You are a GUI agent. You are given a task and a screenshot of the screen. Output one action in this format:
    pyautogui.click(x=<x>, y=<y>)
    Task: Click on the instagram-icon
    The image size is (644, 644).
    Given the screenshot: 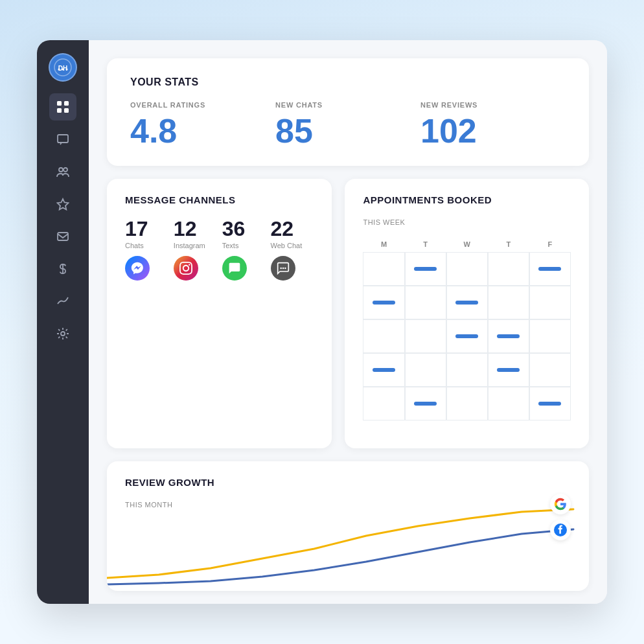 What is the action you would take?
    pyautogui.click(x=186, y=268)
    